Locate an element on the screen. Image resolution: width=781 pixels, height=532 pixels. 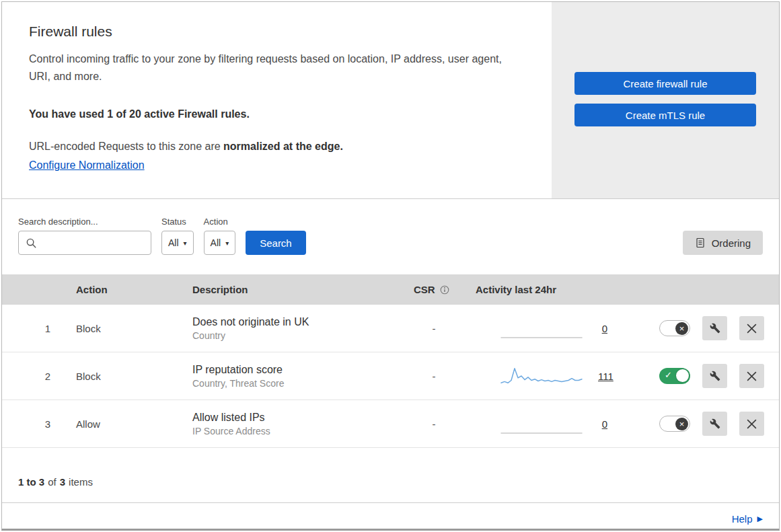
rule-action: Allow is located at coordinates (121, 424).